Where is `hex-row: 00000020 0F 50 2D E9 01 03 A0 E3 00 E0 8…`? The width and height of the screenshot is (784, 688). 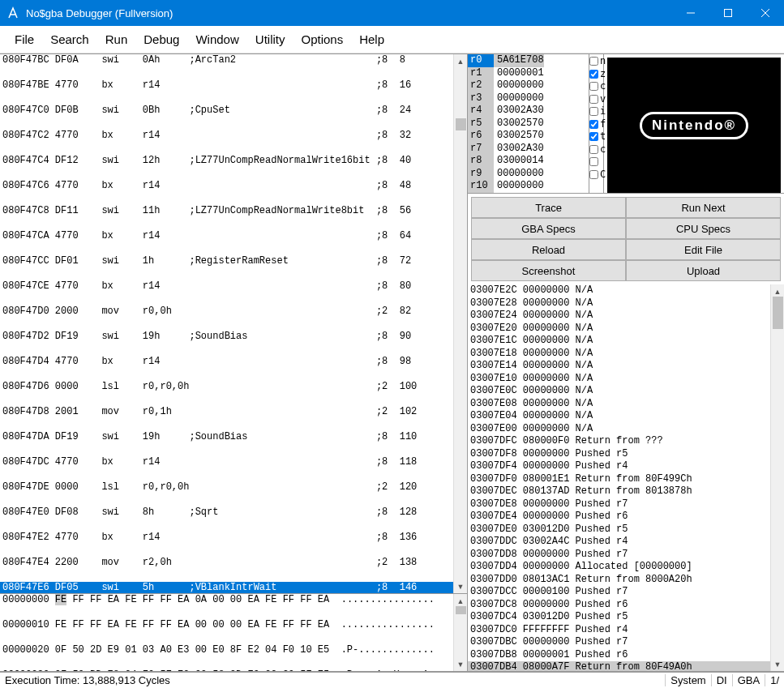 hex-row: 00000020 0F 50 2D E9 01 03 A0 E3 00 E0 8… is located at coordinates (227, 651).